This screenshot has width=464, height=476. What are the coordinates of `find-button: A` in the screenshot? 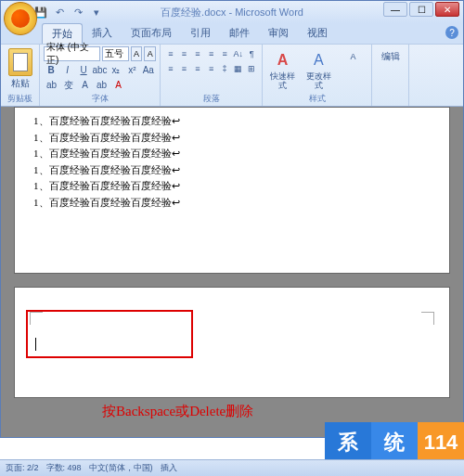 It's located at (353, 55).